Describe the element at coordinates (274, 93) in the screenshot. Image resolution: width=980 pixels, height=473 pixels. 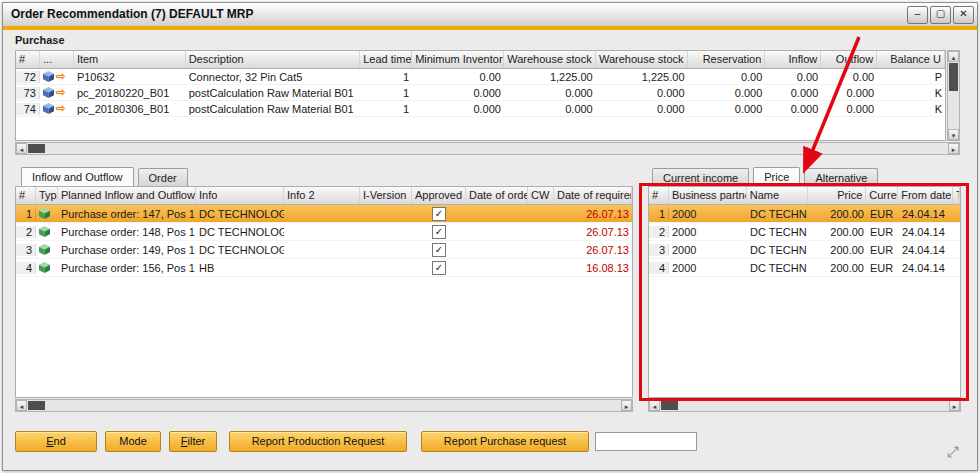
I see `item-description: postCalculation Raw Material B01` at that location.